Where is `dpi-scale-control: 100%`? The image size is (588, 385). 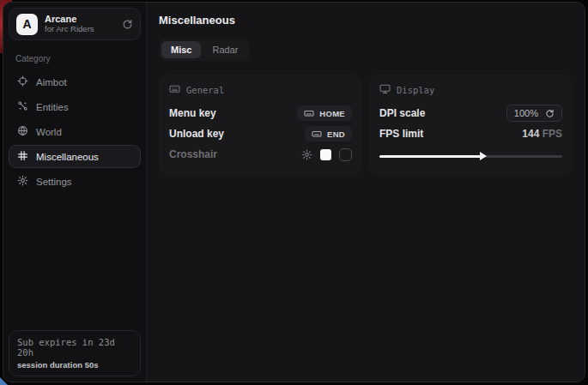
dpi-scale-control: 100% is located at coordinates (534, 113).